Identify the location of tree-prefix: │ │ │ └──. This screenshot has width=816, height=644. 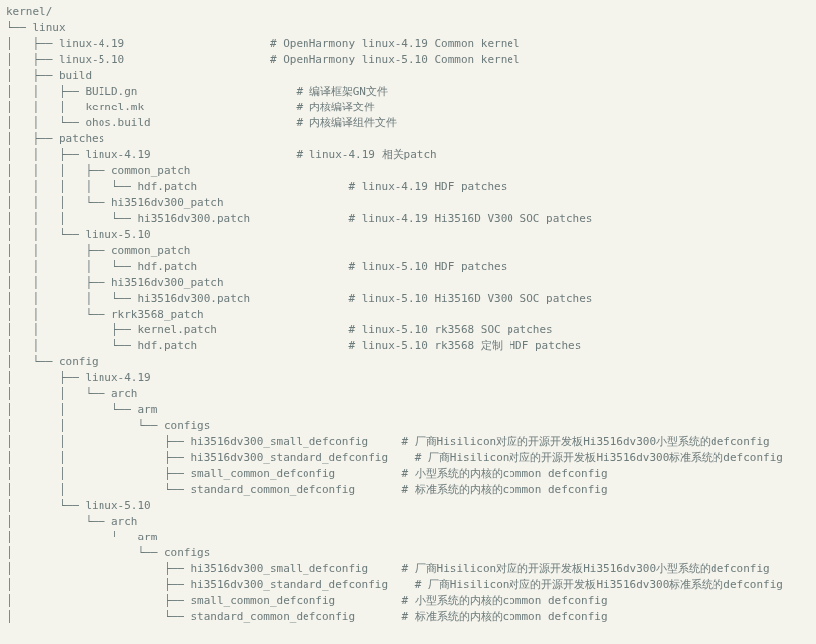
(72, 267).